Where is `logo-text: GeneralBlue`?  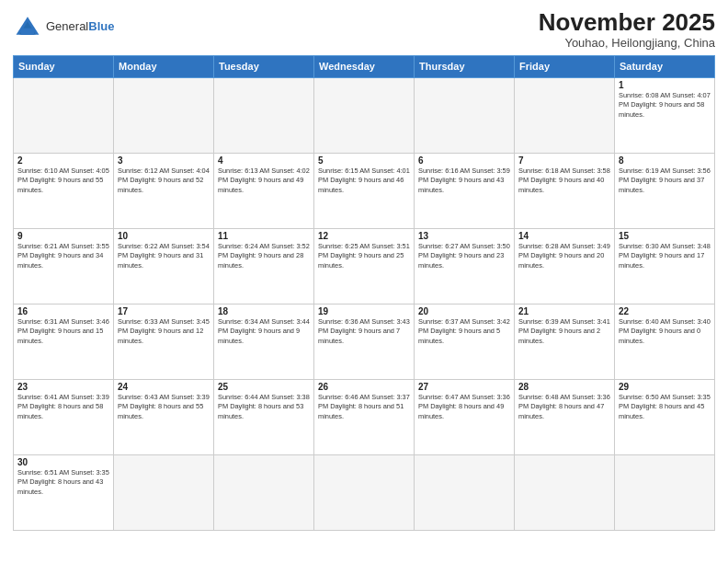
logo-text: GeneralBlue is located at coordinates (80, 26).